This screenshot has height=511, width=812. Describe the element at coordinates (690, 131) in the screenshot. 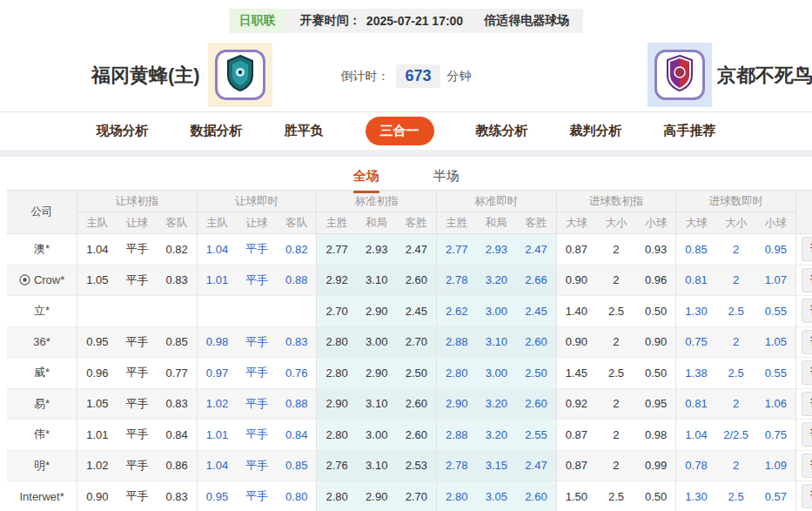

I see `nav-tab: 高手推荐` at that location.